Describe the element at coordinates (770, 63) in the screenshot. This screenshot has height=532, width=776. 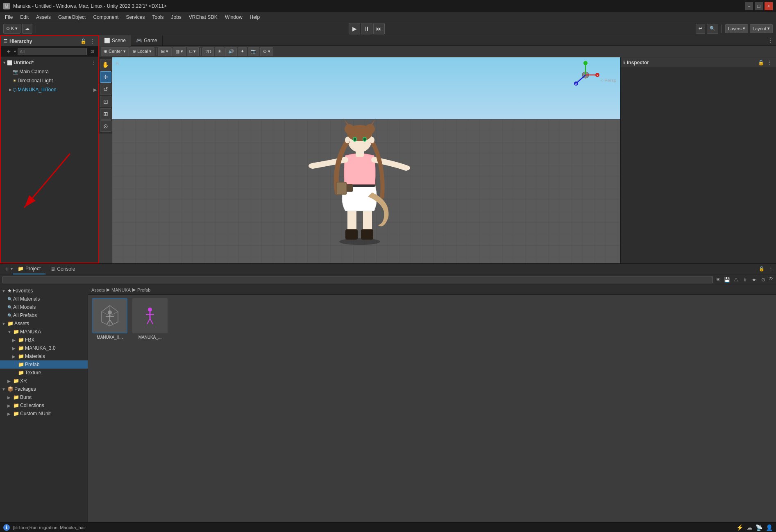
I see `inspector-more-button: ⋮` at that location.